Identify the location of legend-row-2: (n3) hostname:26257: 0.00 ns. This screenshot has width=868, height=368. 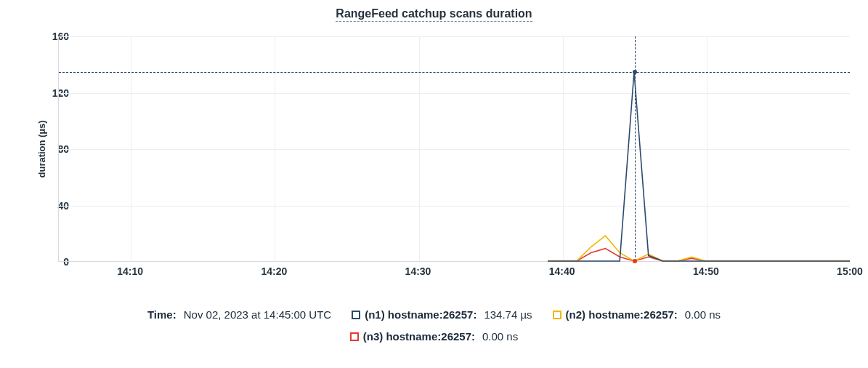
(434, 337).